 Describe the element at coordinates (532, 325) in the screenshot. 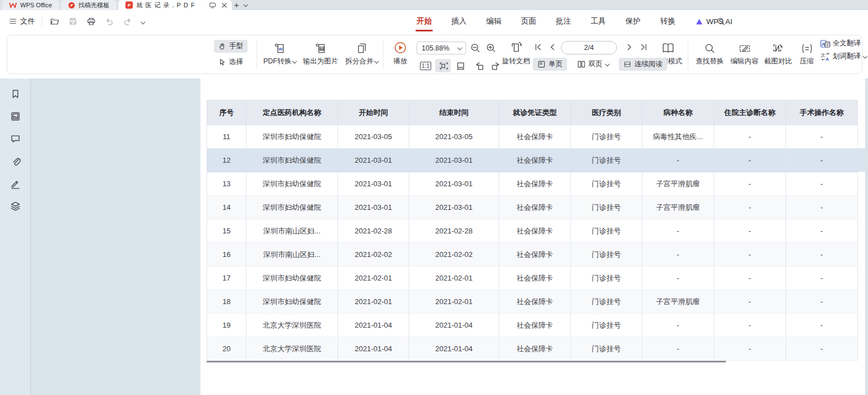

I see `table-row: 19北京大学深圳医院2021-01-042021-01-04社会保障卡门诊挂号-…` at that location.